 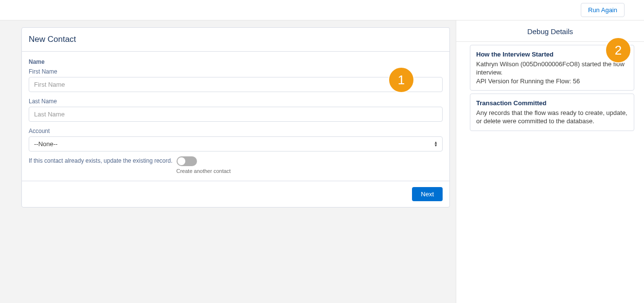 I want to click on run-again-button: Run Again, so click(x=603, y=10).